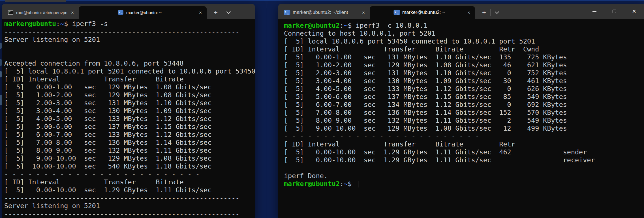 The width and height of the screenshot is (644, 218). Describe the element at coordinates (464, 25) in the screenshot. I see `terminal-line: marker@ubuntu2:~$ iperf3 -c 10.8.0.1` at that location.